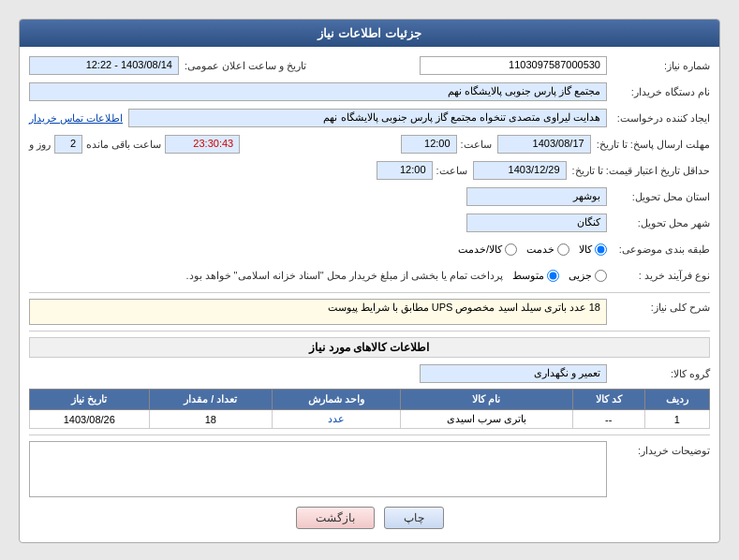  I want to click on ostan-value: بوشهر, so click(537, 197).